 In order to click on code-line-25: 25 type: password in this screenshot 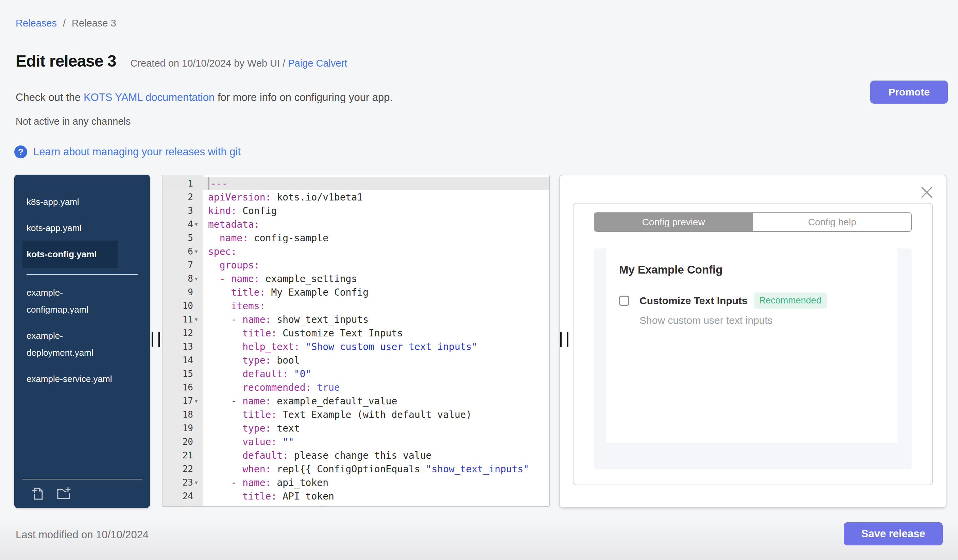, I will do `click(356, 505)`.